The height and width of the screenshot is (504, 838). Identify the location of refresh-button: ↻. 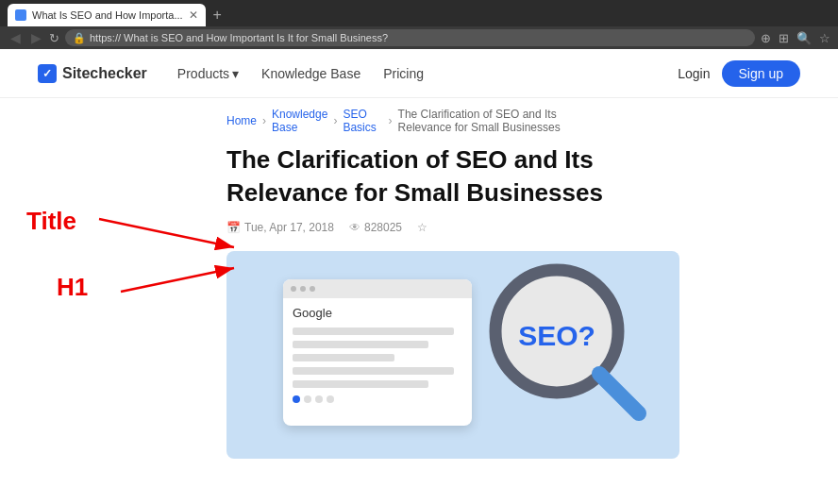
(55, 38).